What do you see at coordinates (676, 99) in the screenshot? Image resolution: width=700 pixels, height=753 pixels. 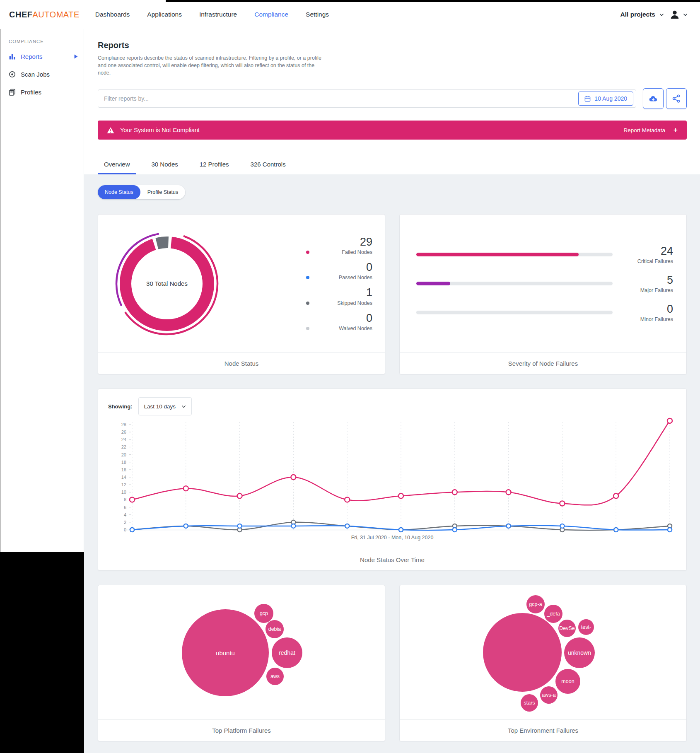 I see `share-report-button` at bounding box center [676, 99].